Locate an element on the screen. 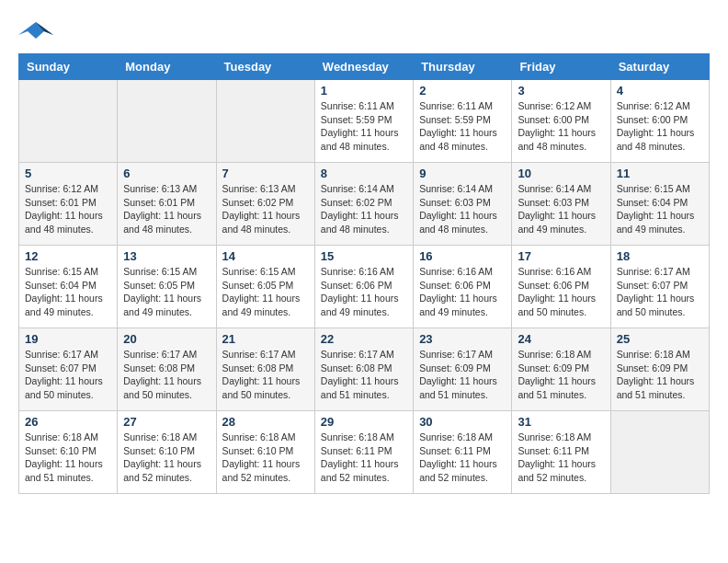 This screenshot has width=728, height=563. day-cell-19: 19Sunrise: 6:17 AMSunset: 6:07 PMDayligh… is located at coordinates (68, 370).